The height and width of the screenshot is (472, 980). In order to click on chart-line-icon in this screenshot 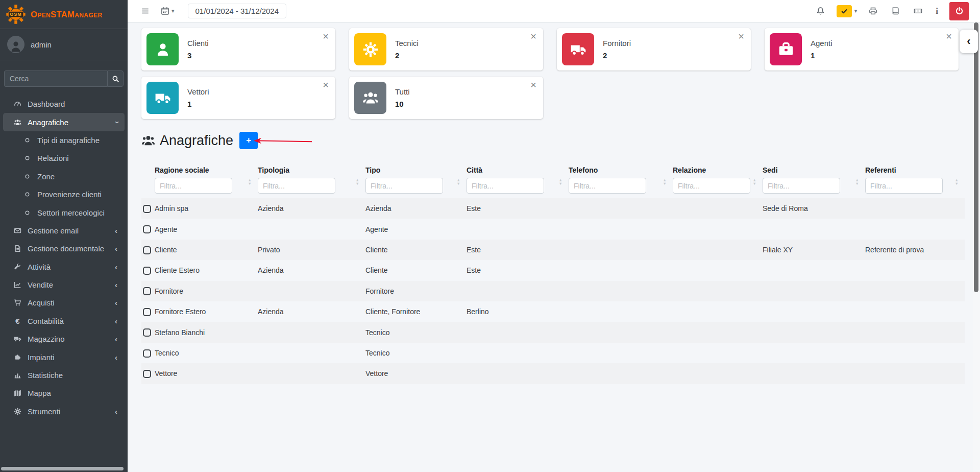, I will do `click(17, 285)`.